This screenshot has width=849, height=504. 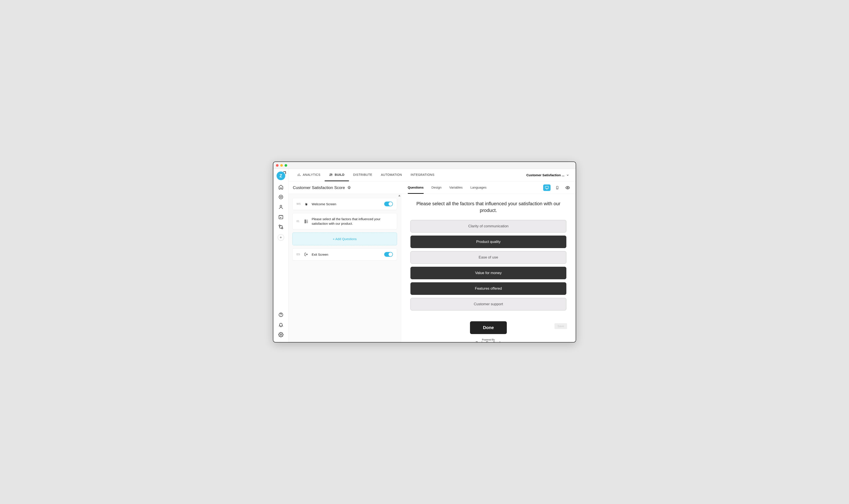 What do you see at coordinates (309, 175) in the screenshot?
I see `nav-analytics: ANALYTICS` at bounding box center [309, 175].